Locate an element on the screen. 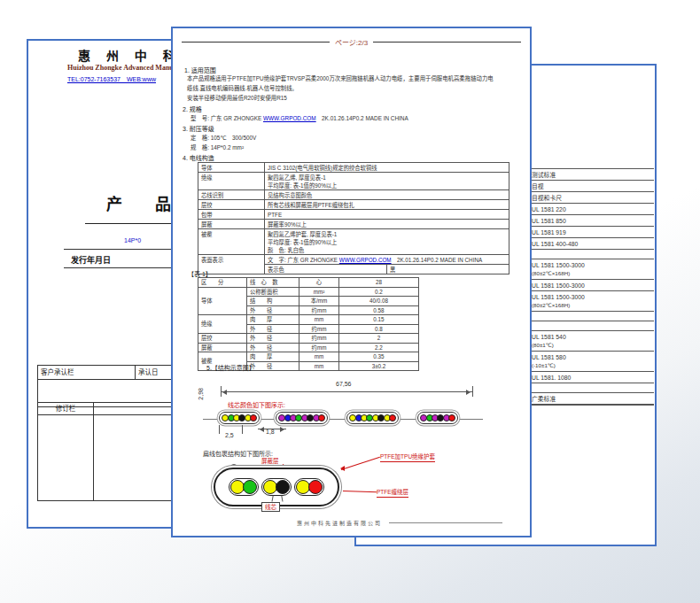  t1-value: 0.2 is located at coordinates (379, 292).